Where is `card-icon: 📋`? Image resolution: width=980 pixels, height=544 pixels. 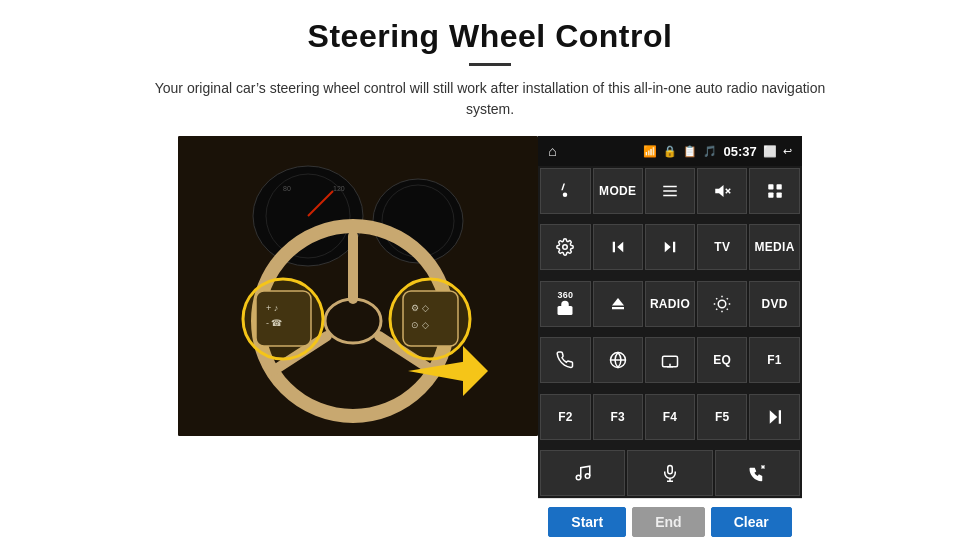
card-icon: 📋 is located at coordinates (690, 152).